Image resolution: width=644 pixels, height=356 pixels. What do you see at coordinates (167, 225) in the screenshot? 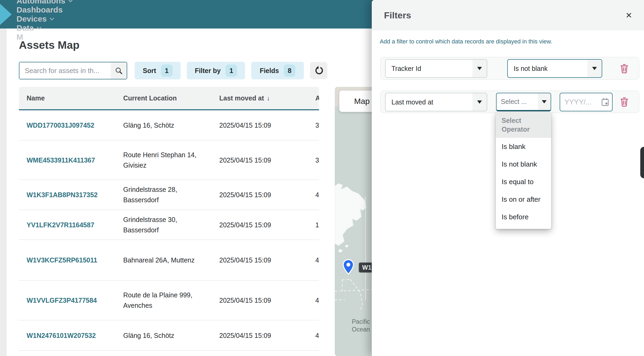
I see `asset-location: Grindelstrasse 30, Bassersdorf` at bounding box center [167, 225].